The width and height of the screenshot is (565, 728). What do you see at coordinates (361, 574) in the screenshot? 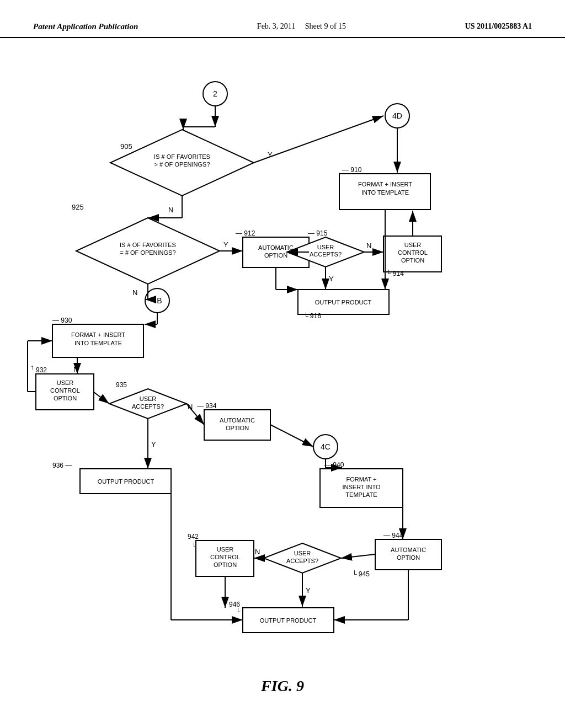
I see `svg-text: └ 945` at bounding box center [361, 574].